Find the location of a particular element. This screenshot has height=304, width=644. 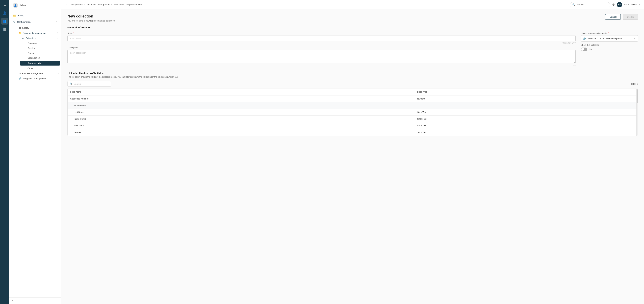

desc-char-count: 0/255 is located at coordinates (322, 66).